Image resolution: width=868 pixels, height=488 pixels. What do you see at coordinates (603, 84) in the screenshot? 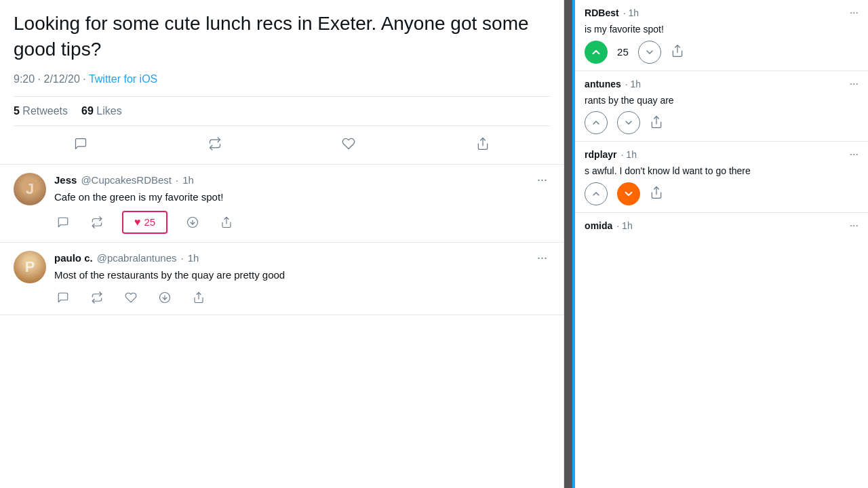
I see `right-antunes-name: antunes` at bounding box center [603, 84].